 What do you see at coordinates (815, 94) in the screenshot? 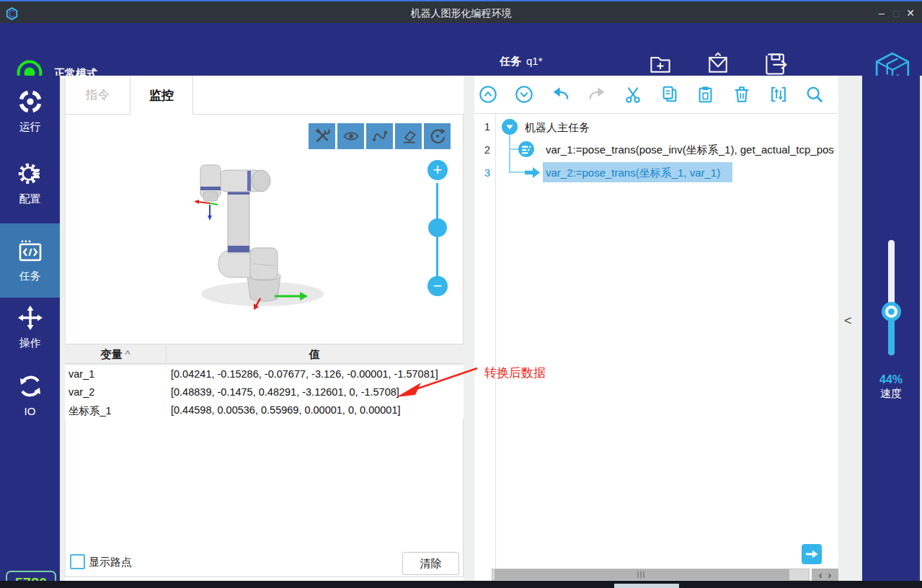
I see `search-button` at bounding box center [815, 94].